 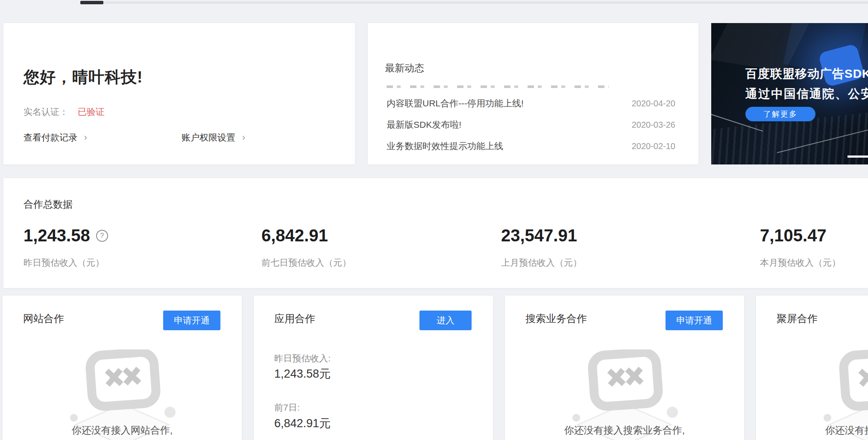 I want to click on news-item-date: 2020-03-26, so click(x=654, y=125).